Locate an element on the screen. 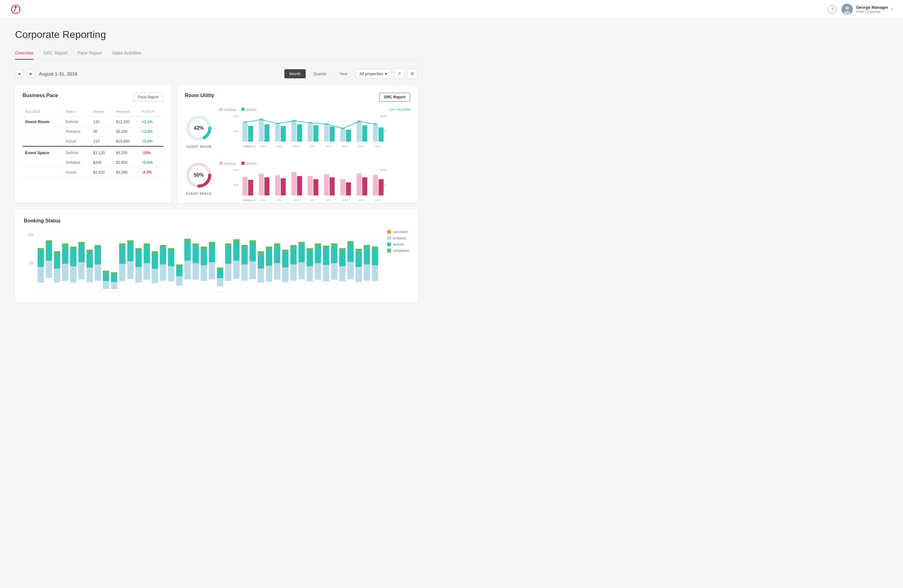 The height and width of the screenshot is (588, 903). right-controls: Month Quarter Year All properties ▾ ↗ ⚙ is located at coordinates (351, 74).